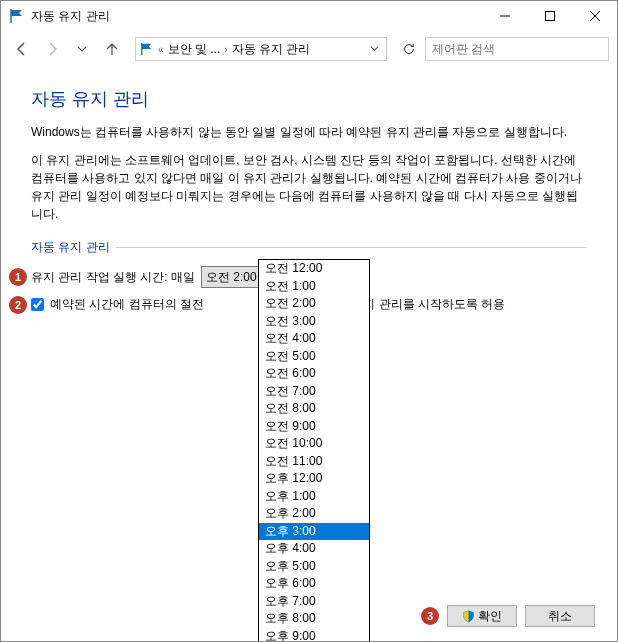 The height and width of the screenshot is (642, 618). Describe the element at coordinates (314, 450) in the screenshot. I see `time-dropdown-list: 오전 12:00오전 1:00오전 2:00오전 3:00오전 4:00오전 5…` at that location.